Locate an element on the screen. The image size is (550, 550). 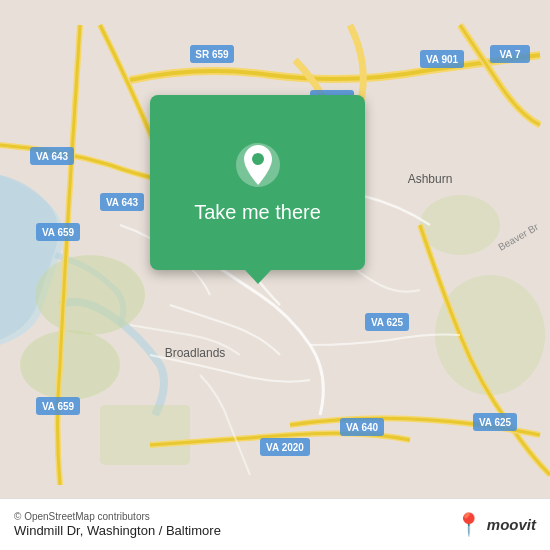
bottom-bar: © OpenStreetMap contributors Windmill Dr… is located at coordinates (275, 524).